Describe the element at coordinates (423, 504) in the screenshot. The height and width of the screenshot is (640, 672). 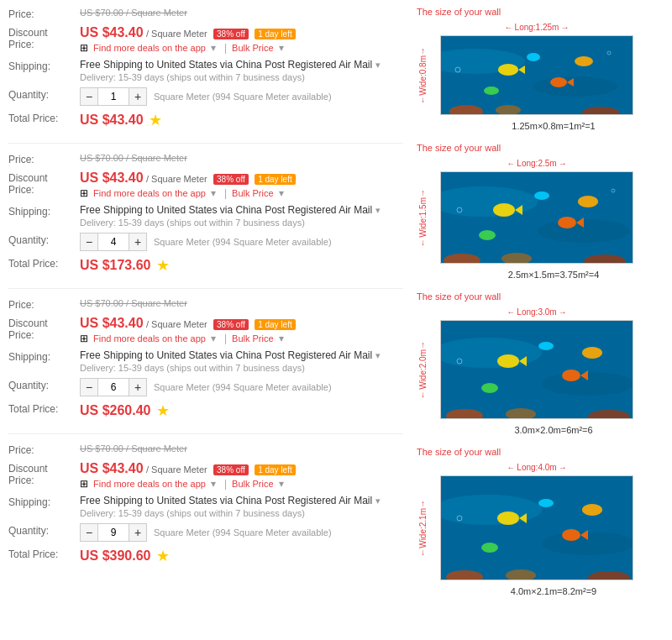
I see `v-arrow-t-4: ↑` at that location.